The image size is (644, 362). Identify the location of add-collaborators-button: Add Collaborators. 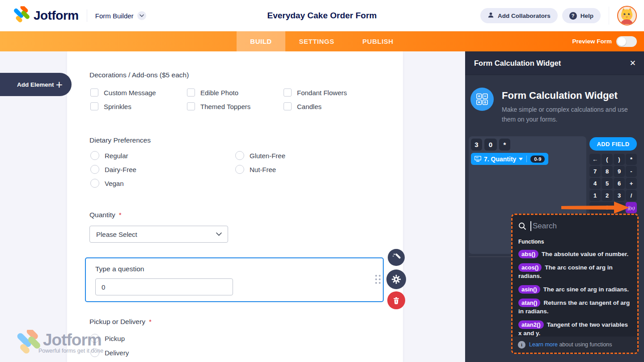
(519, 16).